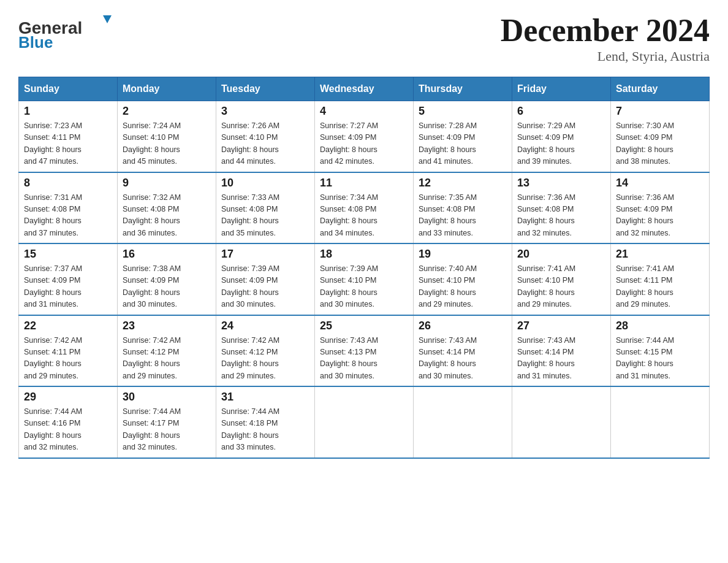 The image size is (728, 563). What do you see at coordinates (364, 209) in the screenshot?
I see `calendar-week-row: 8 Sunrise: 7:31 AM Sunset: 4:08 PM Dayli…` at bounding box center [364, 209].